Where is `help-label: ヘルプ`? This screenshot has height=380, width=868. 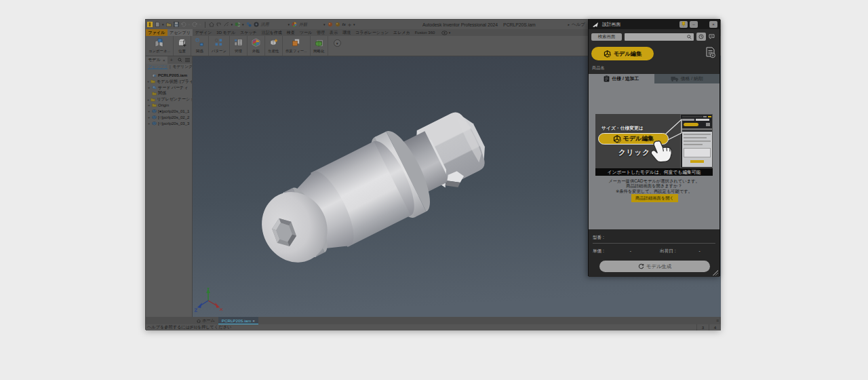 help-label: ヘルプ is located at coordinates (578, 24).